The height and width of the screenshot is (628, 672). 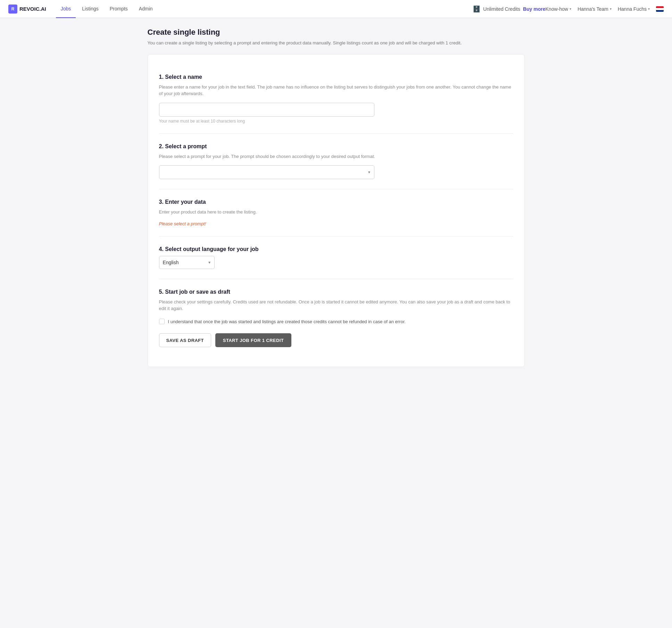 What do you see at coordinates (611, 9) in the screenshot?
I see `team-chevron-icon: ▾` at bounding box center [611, 9].